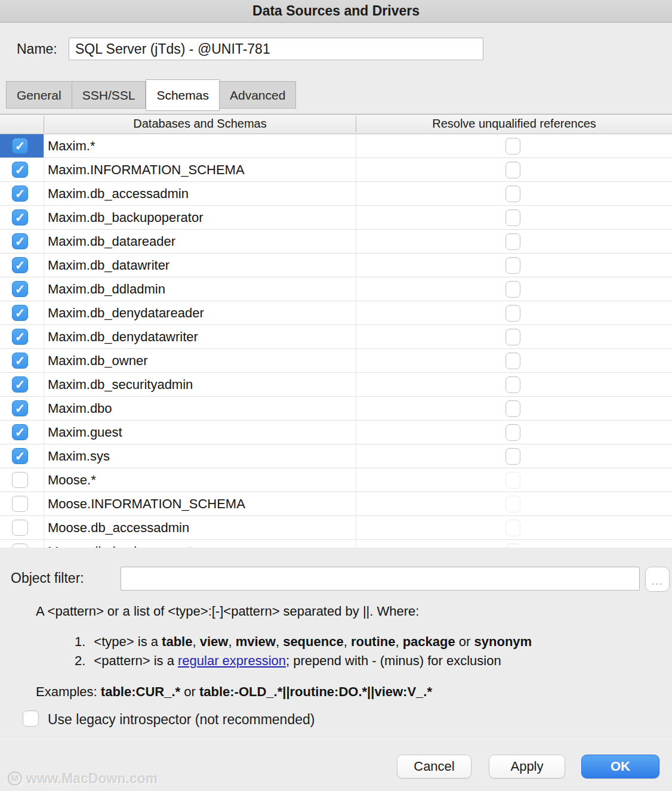 The height and width of the screenshot is (791, 672). Describe the element at coordinates (106, 289) in the screenshot. I see `schema-name: Maxim.db_ddladmin` at that location.